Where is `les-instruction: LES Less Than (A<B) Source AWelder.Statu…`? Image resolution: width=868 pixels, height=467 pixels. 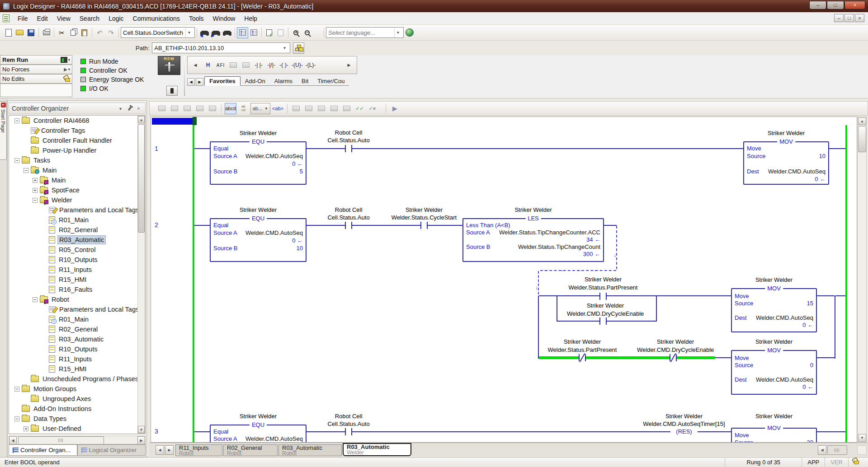 les-instruction: LES Less Than (A<B) Source AWelder.Statu… is located at coordinates (533, 240).